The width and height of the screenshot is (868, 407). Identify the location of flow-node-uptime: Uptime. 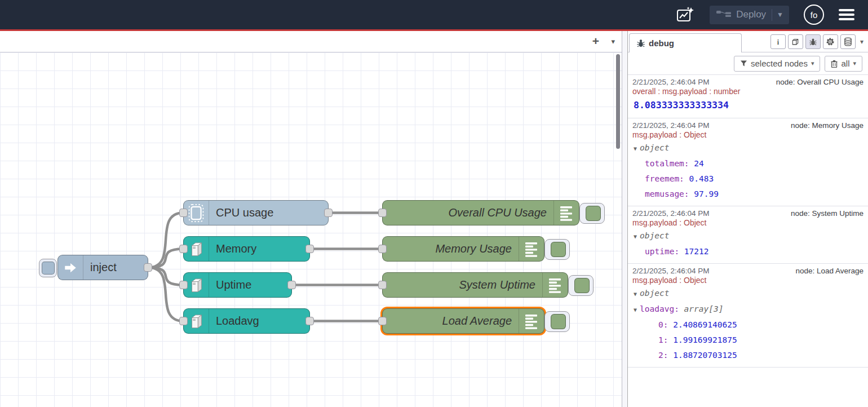
(238, 285).